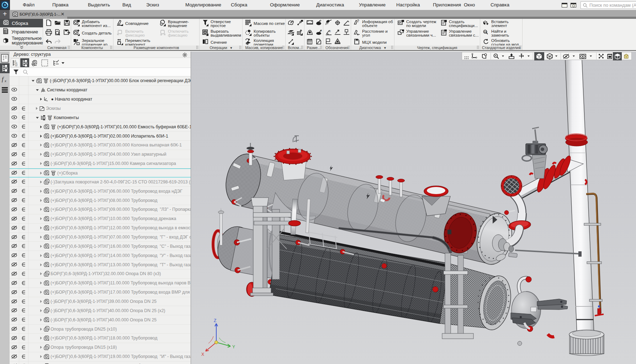  What do you see at coordinates (330, 31) in the screenshot?
I see `svg-text: Е` at bounding box center [330, 31].